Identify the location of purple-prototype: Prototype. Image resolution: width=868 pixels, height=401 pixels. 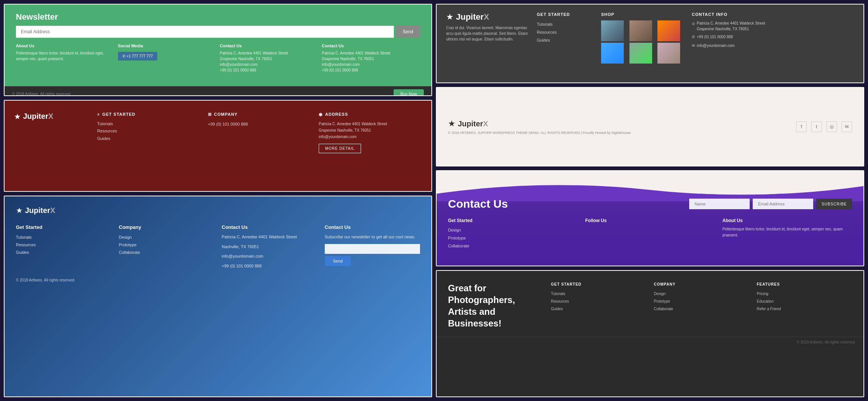
(513, 238).